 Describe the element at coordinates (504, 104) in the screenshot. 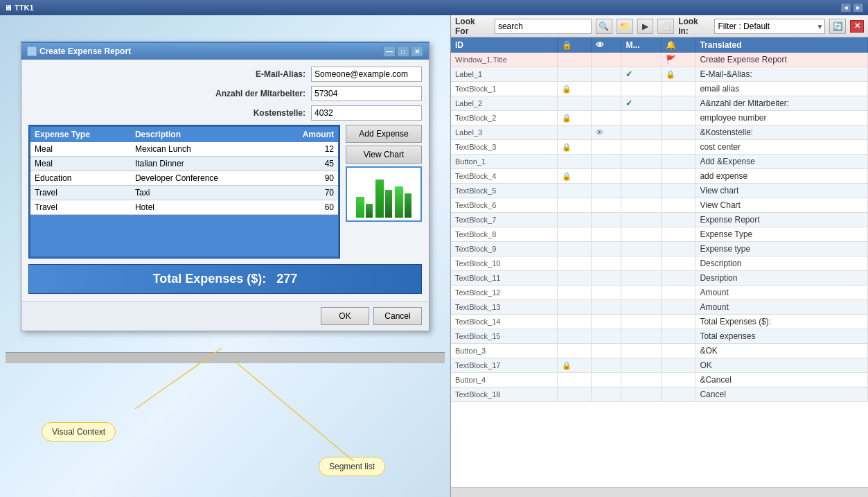

I see `row-id: Label_2` at that location.